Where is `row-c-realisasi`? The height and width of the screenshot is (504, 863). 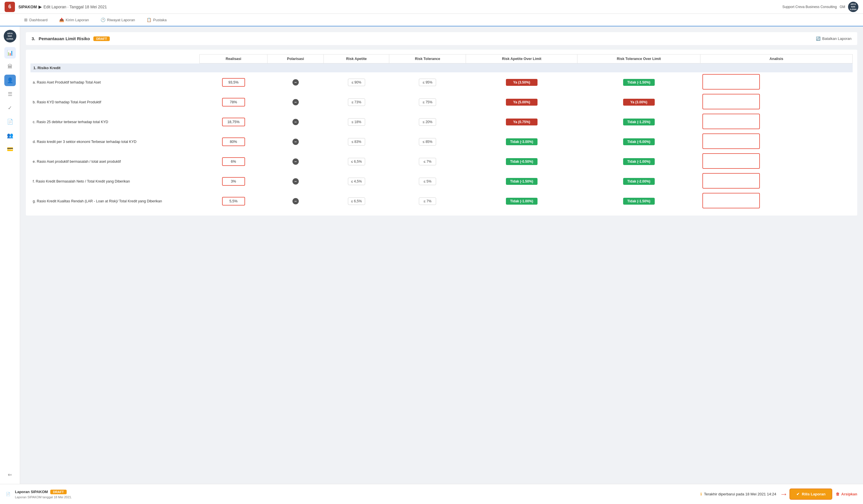
row-c-realisasi is located at coordinates (234, 122).